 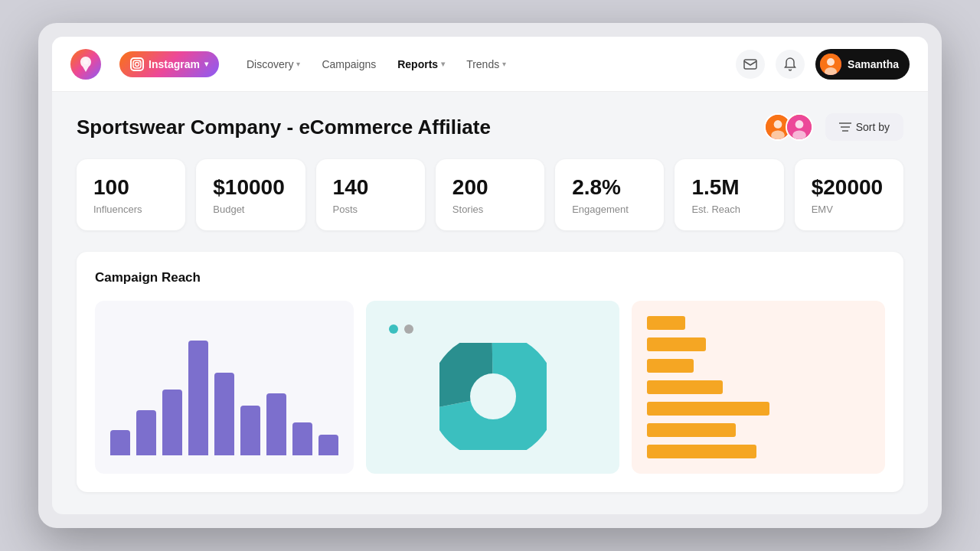 I want to click on page-header: Sportswear Company - eCommerce Affiliate, so click(x=490, y=127).